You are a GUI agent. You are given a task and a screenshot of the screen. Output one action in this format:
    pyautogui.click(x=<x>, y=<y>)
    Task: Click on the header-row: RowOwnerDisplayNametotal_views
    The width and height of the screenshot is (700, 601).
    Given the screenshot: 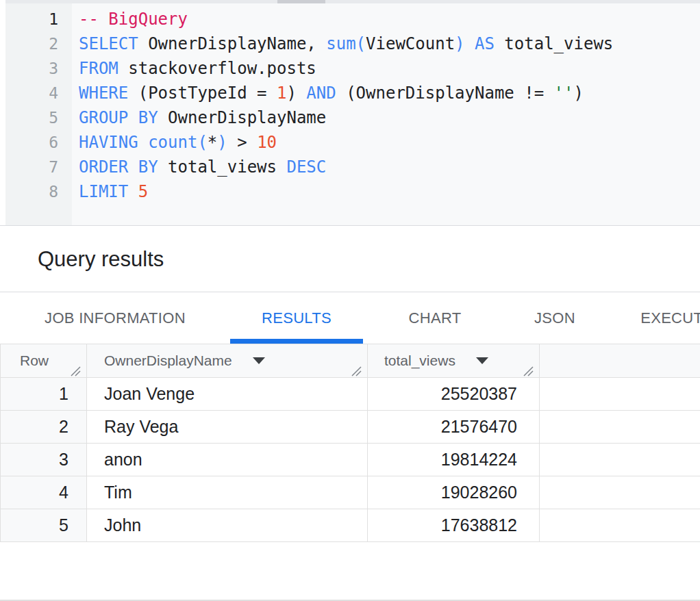 What is the action you would take?
    pyautogui.click(x=351, y=361)
    